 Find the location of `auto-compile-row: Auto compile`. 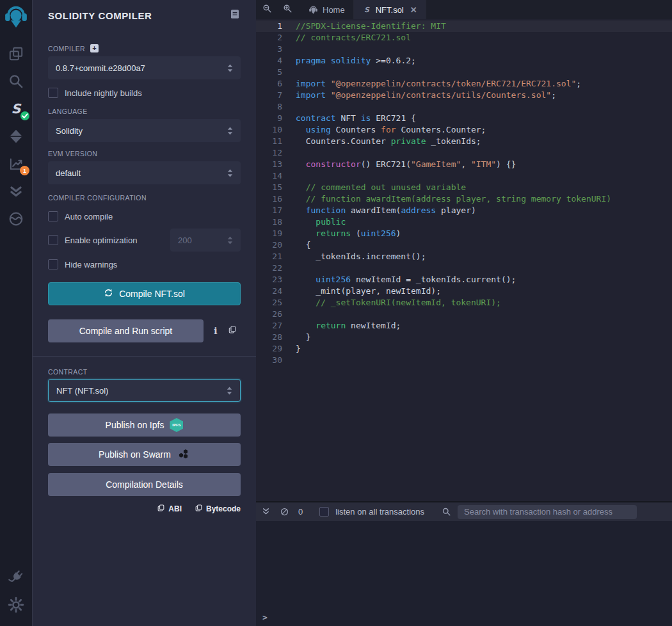

auto-compile-row: Auto compile is located at coordinates (145, 216).